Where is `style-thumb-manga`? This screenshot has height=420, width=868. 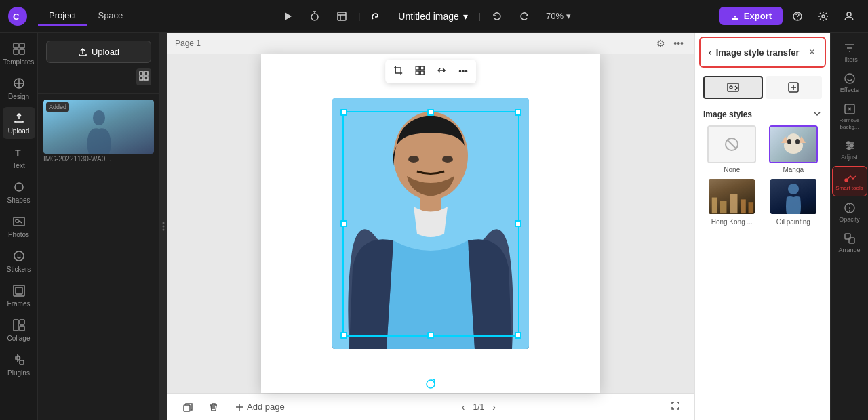 style-thumb-manga is located at coordinates (793, 144).